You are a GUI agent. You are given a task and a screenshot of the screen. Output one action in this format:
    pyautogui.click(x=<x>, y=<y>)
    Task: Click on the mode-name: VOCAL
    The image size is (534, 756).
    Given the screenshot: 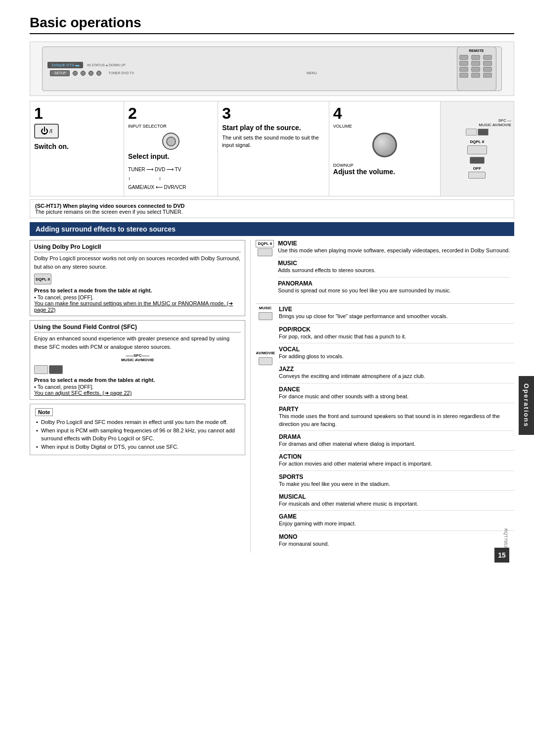 What is the action you would take?
    pyautogui.click(x=397, y=349)
    